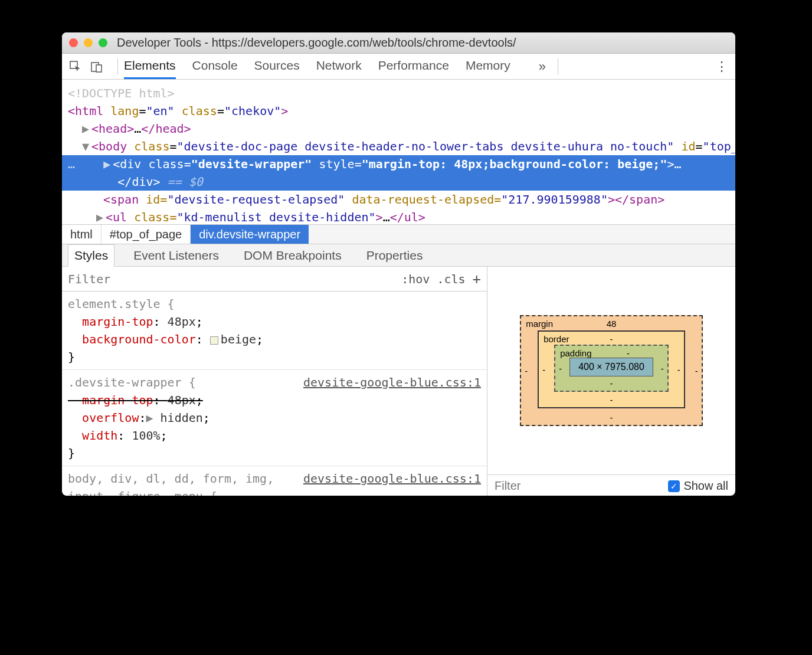 The width and height of the screenshot is (812, 655). What do you see at coordinates (89, 42) in the screenshot?
I see `minimize-icon` at bounding box center [89, 42].